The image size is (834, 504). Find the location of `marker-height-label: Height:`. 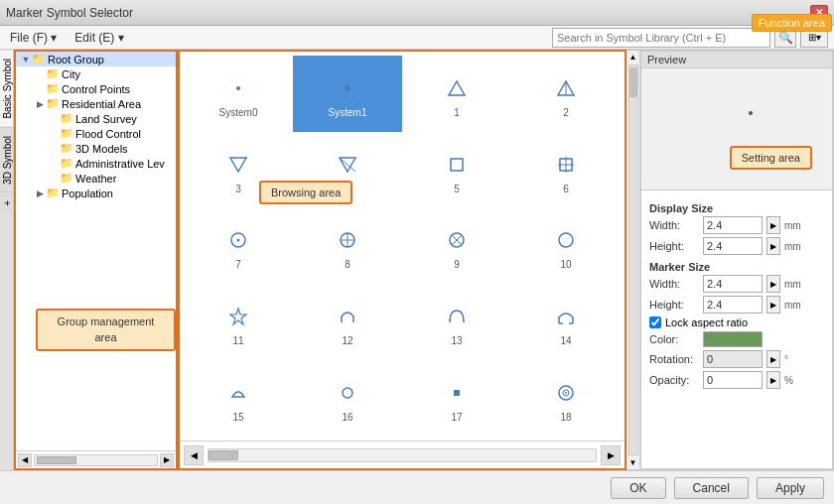

marker-height-label: Height: is located at coordinates (674, 305).